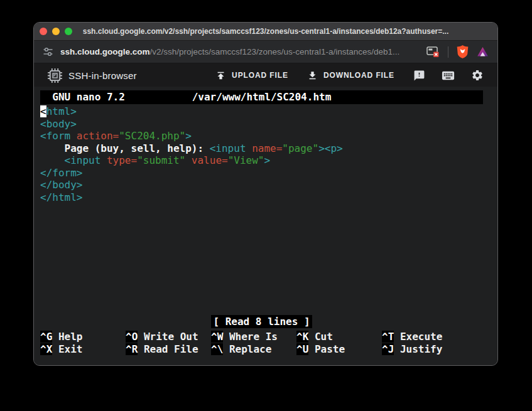  I want to click on upload-file-label: UPLOAD FILE, so click(260, 75).